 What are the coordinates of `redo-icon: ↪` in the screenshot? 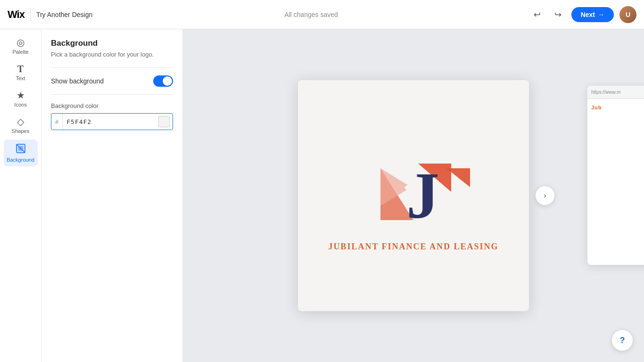 It's located at (558, 15).